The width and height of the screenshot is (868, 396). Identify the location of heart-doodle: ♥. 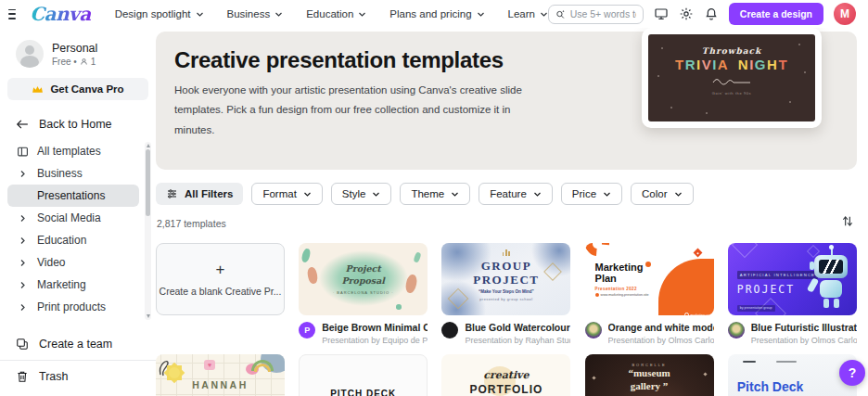
(210, 365).